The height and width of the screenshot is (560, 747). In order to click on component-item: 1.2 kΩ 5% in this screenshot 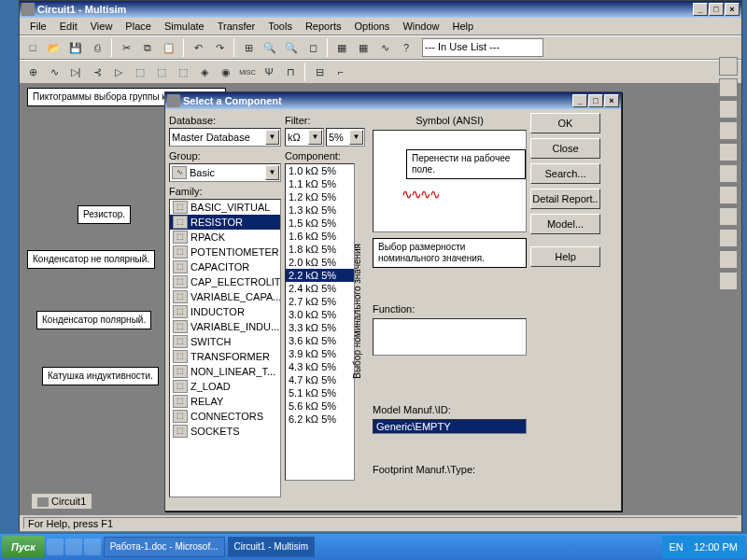, I will do `click(319, 197)`.